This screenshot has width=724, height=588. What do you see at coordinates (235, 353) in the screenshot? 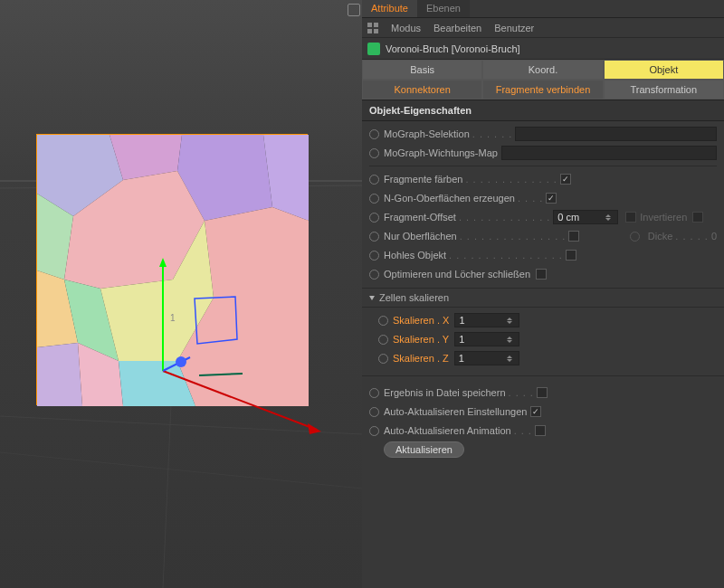
I see `axis-gizmo: 1` at bounding box center [235, 353].